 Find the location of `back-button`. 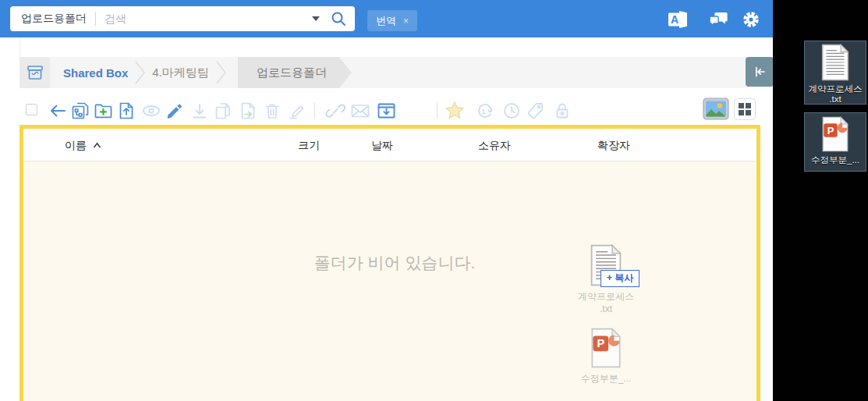

back-button is located at coordinates (58, 111).